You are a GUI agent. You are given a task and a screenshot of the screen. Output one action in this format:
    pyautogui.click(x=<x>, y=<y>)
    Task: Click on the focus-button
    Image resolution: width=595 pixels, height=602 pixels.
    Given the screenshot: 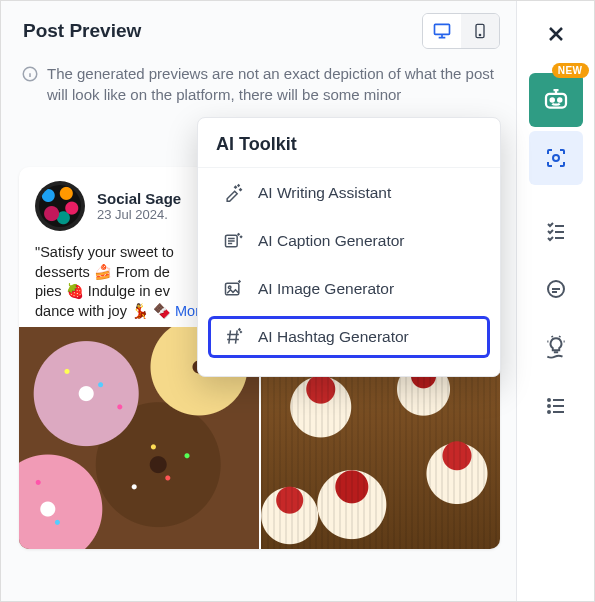 What is the action you would take?
    pyautogui.click(x=556, y=158)
    